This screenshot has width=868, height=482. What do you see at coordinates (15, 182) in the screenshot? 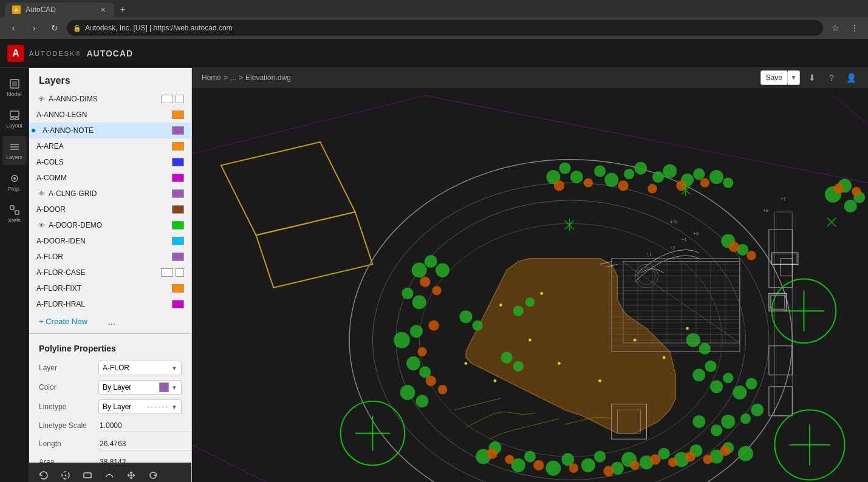
I see `sidebar-item-props: Prop.` at bounding box center [15, 182].